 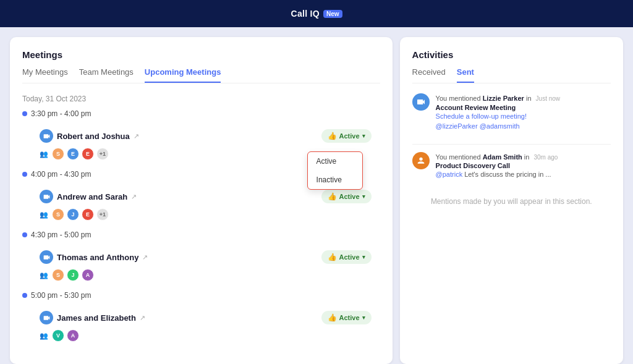 I want to click on new-badge: New, so click(x=333, y=14).